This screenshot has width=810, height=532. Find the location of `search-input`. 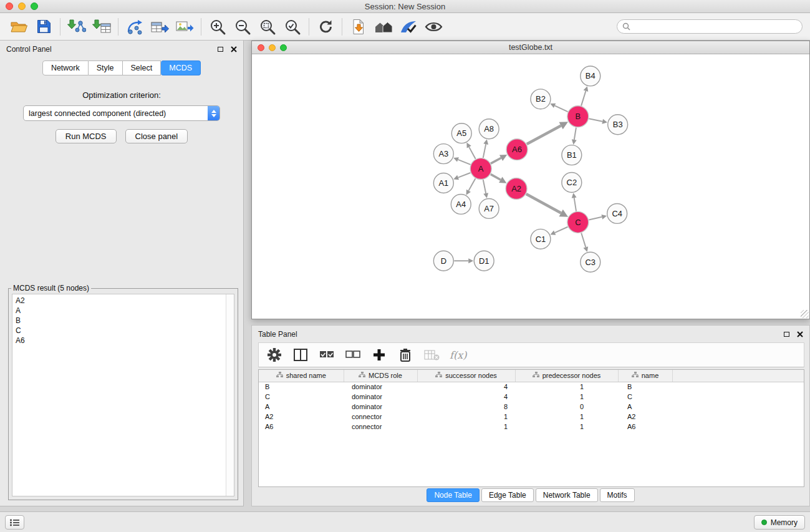

search-input is located at coordinates (715, 27).